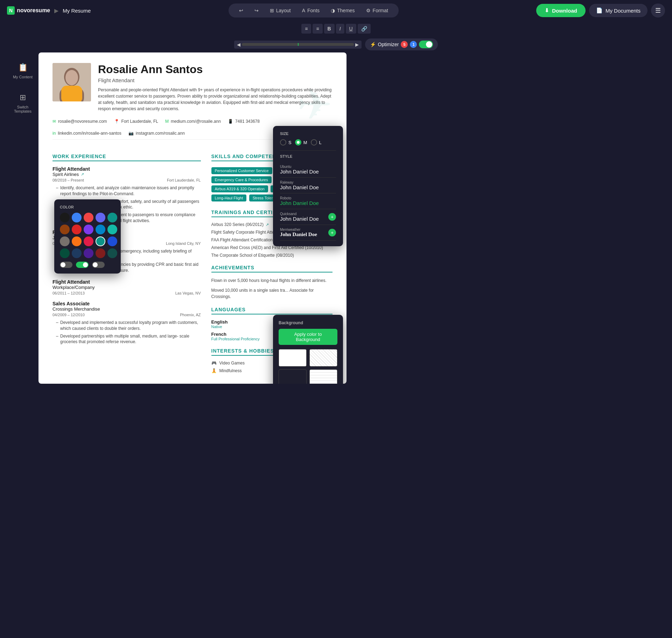 This screenshot has width=672, height=638. Describe the element at coordinates (127, 157) in the screenshot. I see `work-experience-header: WORK EXPERIENCE` at that location.